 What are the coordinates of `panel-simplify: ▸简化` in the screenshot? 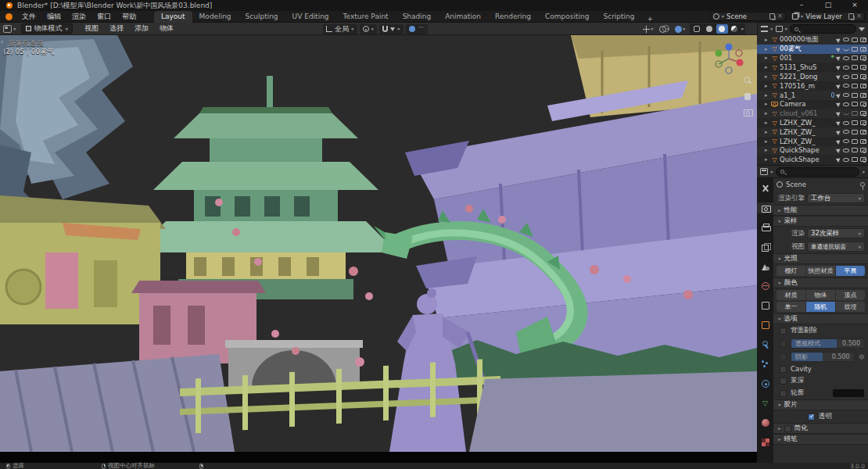 It's located at (821, 428).